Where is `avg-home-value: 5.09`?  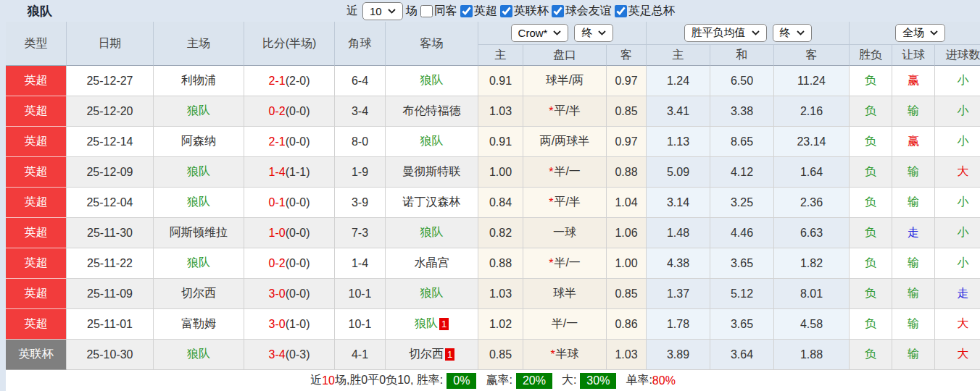
avg-home-value: 5.09 is located at coordinates (678, 172).